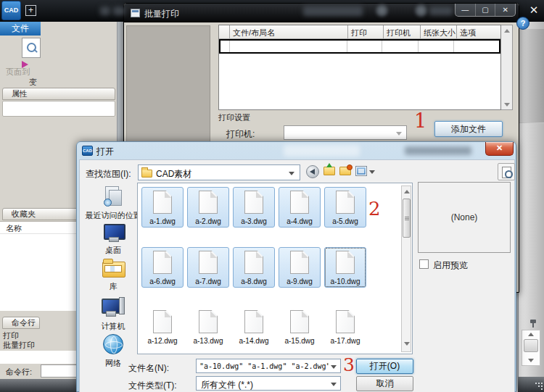 This screenshot has width=544, height=392. I want to click on file-item: a-15.dwg, so click(300, 328).